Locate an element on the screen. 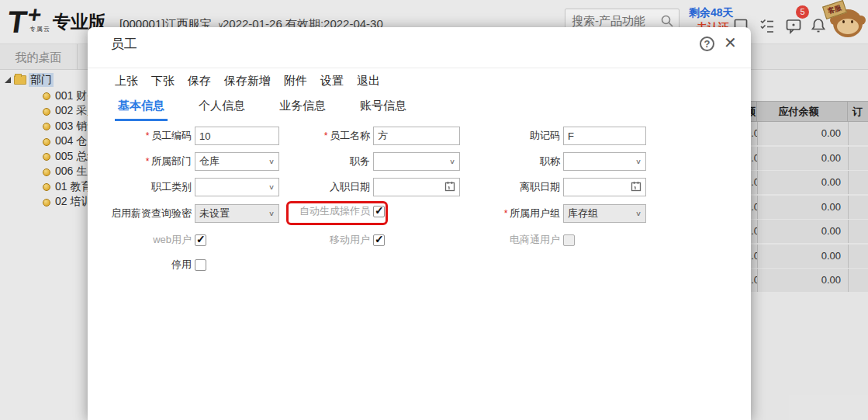  hire-date-field: 入职日期 is located at coordinates (371, 187).